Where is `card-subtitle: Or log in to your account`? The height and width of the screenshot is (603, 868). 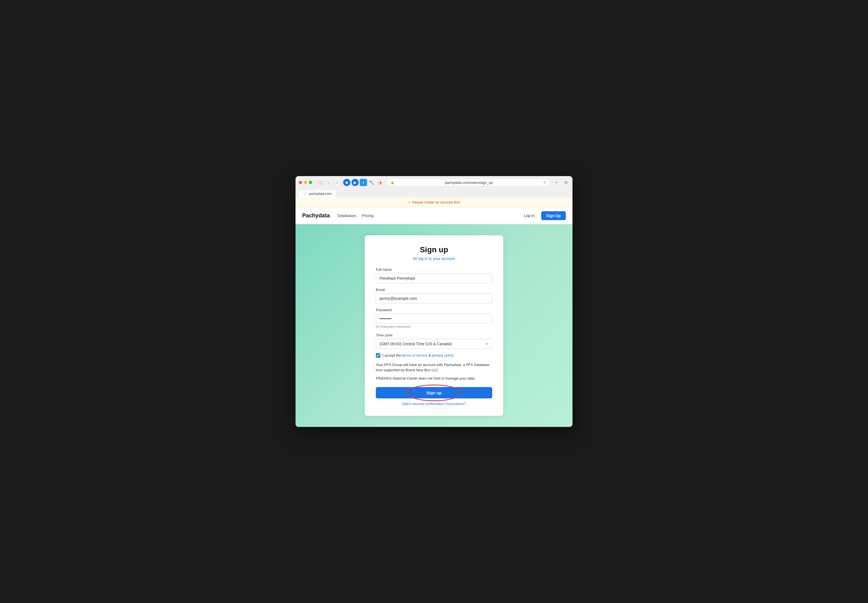 card-subtitle: Or log in to your account is located at coordinates (434, 258).